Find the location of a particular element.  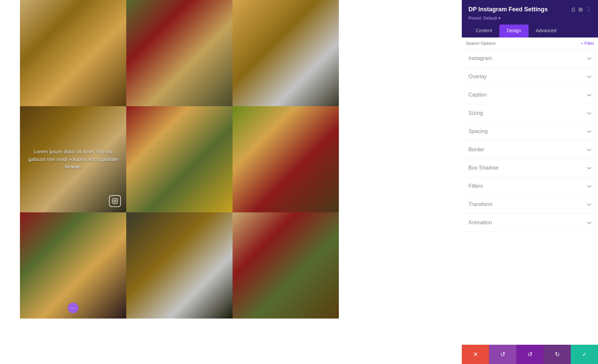

accordion-border: Border ❯ is located at coordinates (530, 150).